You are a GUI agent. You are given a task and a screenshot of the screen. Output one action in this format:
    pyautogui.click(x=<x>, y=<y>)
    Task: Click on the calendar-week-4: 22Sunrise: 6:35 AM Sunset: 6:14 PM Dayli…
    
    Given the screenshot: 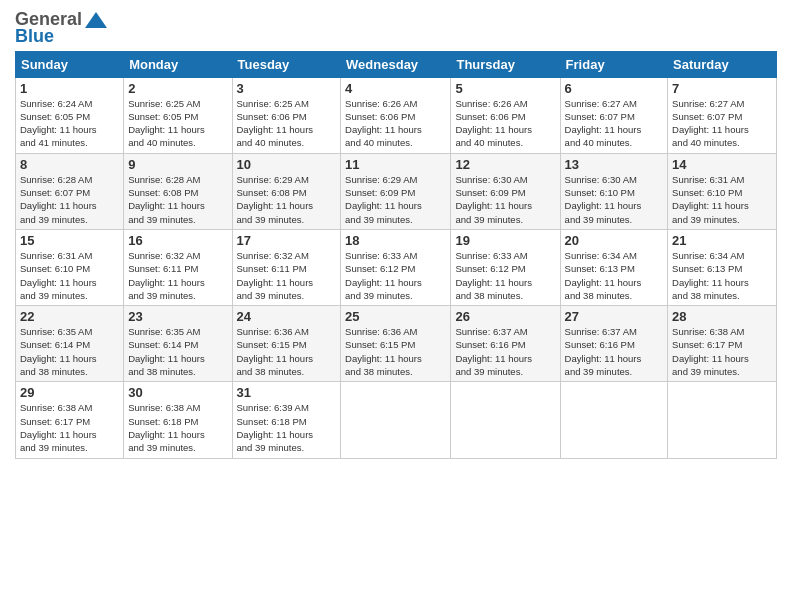 What is the action you would take?
    pyautogui.click(x=396, y=344)
    